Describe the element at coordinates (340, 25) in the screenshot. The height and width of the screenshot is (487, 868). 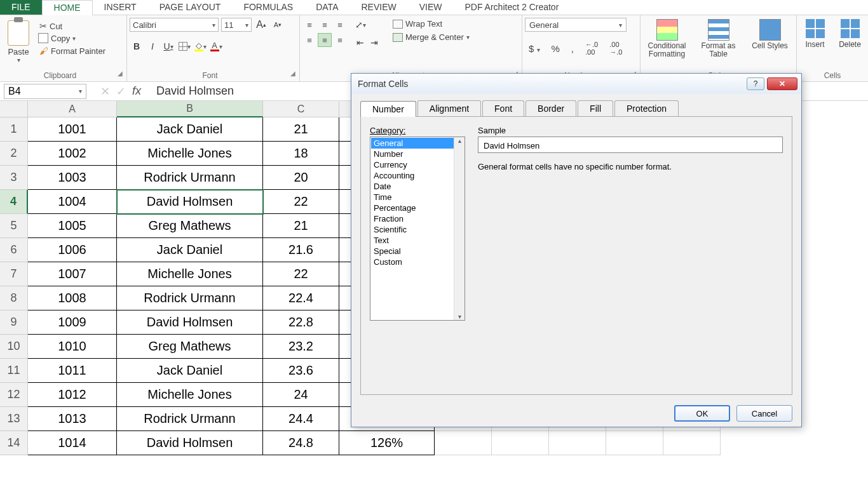
I see `align-bottom-button: ≡` at that location.